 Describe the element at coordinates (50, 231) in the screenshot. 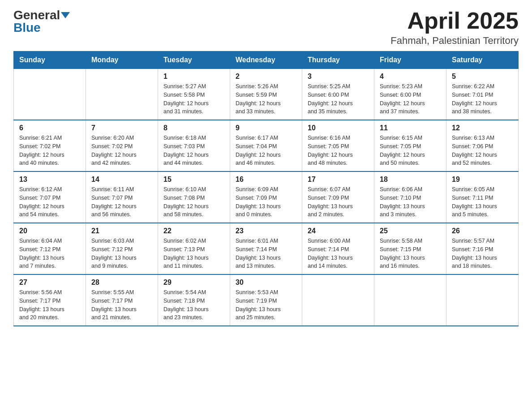

I see `day-number: 20` at that location.